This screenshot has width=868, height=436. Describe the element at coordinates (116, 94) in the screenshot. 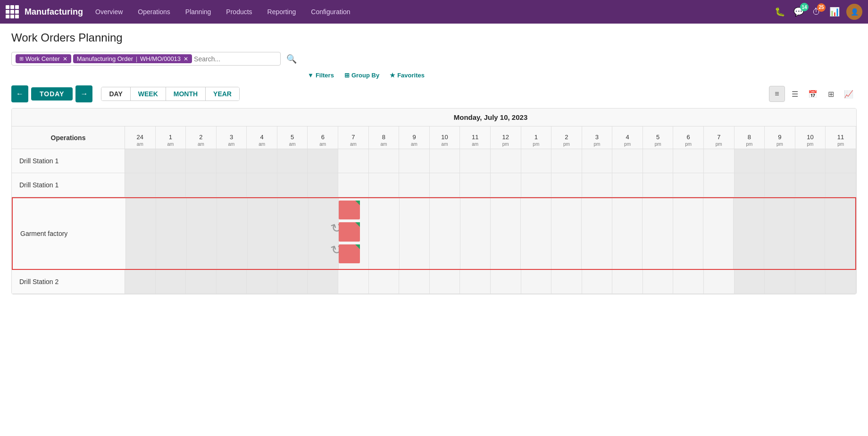

I see `period-day: DAY` at that location.